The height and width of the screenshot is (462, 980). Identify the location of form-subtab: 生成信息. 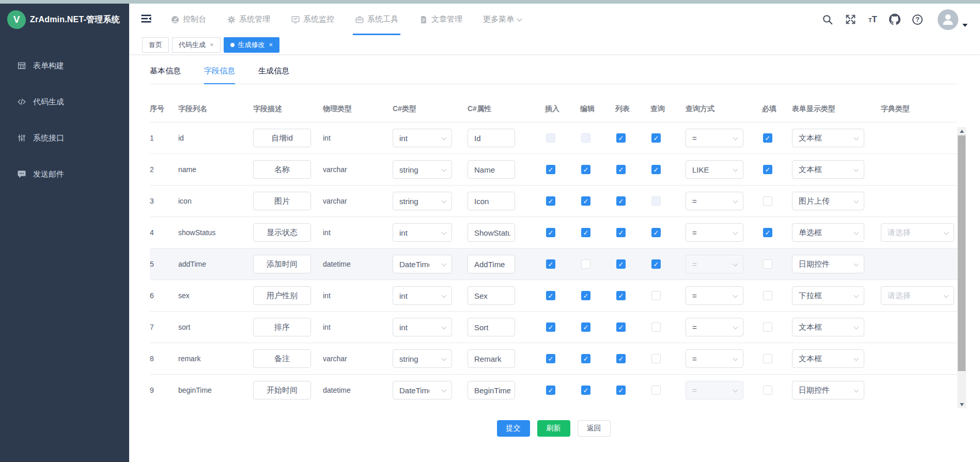
(274, 75).